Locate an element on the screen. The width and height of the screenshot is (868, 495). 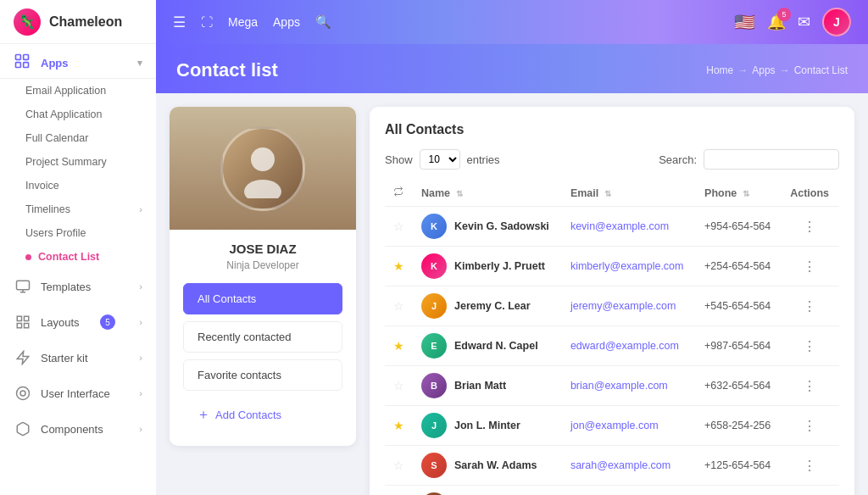
star-cell-1: ★ is located at coordinates (398, 266).